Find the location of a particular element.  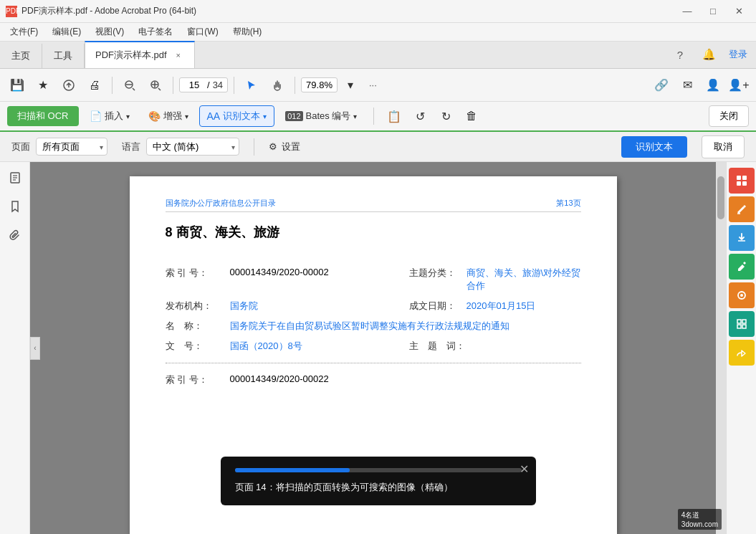

attachments-panel-icon is located at coordinates (15, 235).